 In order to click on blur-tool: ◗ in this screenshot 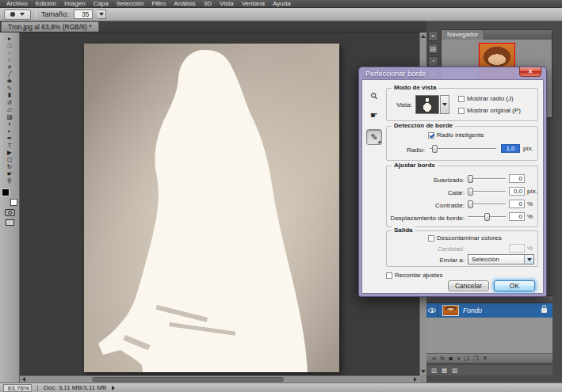, I will do `click(10, 124)`.